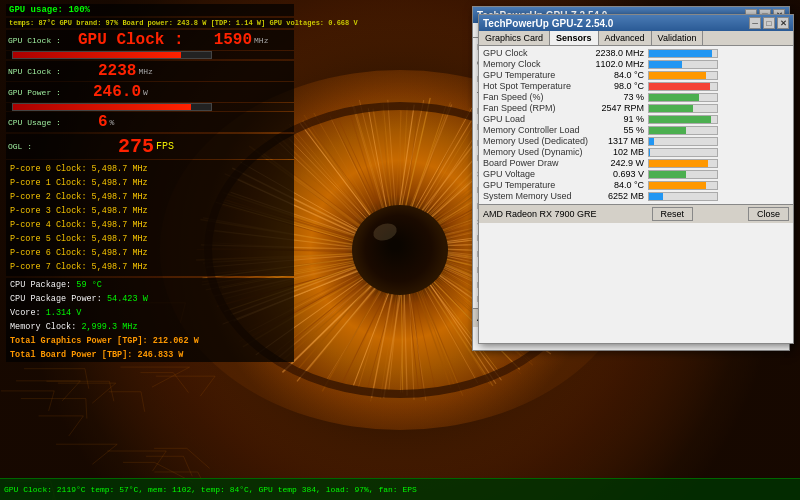 The width and height of the screenshot is (800, 500). I want to click on cpu-clock-7: P-core 7 Clock: 5,498.7 MHz, so click(150, 267).